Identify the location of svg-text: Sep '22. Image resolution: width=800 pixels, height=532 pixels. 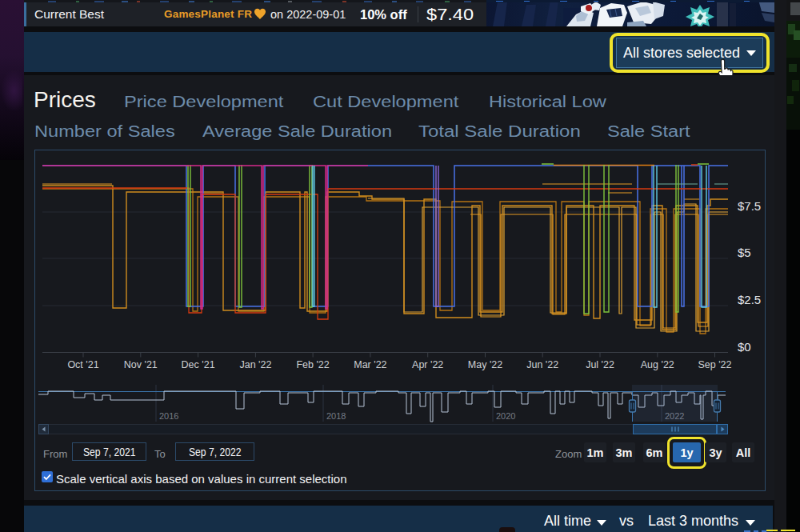
(714, 365).